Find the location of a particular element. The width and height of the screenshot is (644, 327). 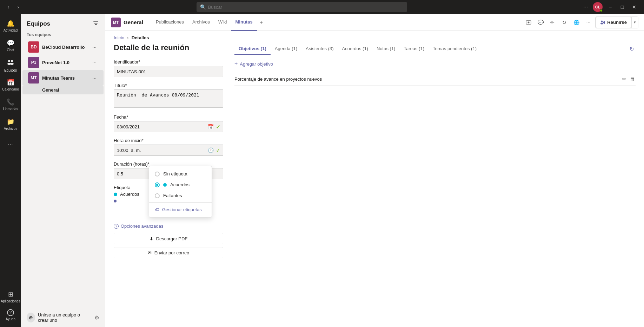

add-tab-button: + is located at coordinates (261, 22).